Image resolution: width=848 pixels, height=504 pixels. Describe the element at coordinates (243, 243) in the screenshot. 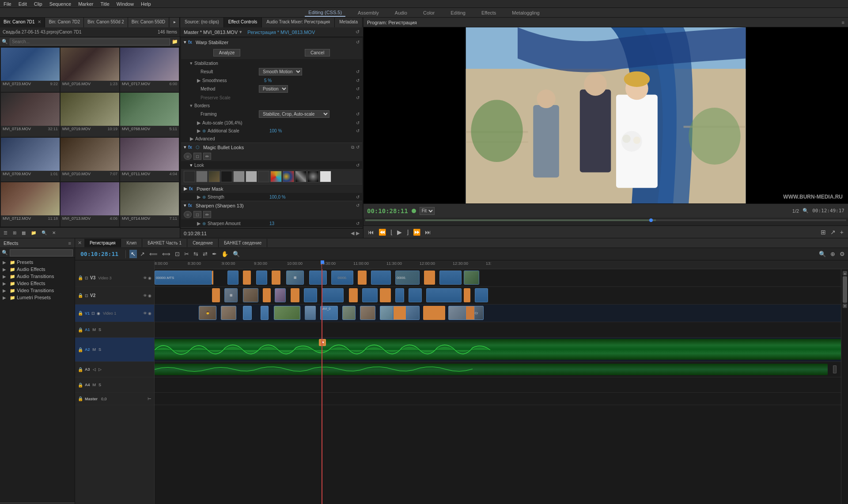

I see `tl-tab-banket-svedenie: БАНКЕТ сведение` at that location.